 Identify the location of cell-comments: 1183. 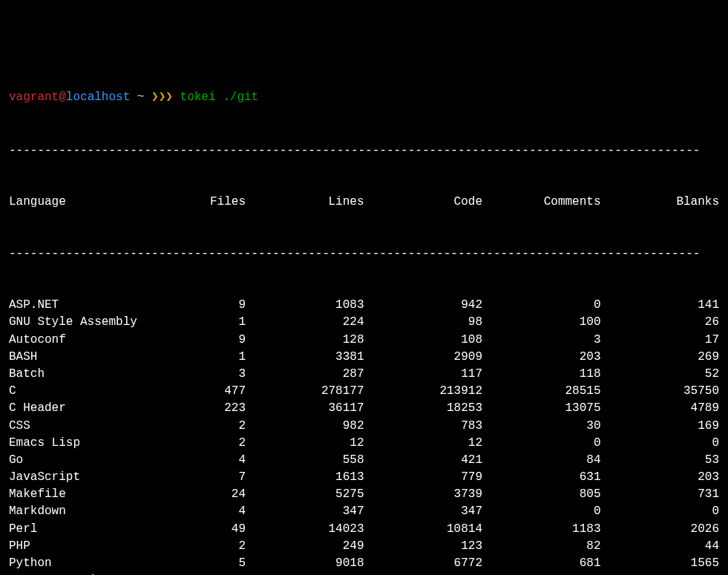
(542, 530).